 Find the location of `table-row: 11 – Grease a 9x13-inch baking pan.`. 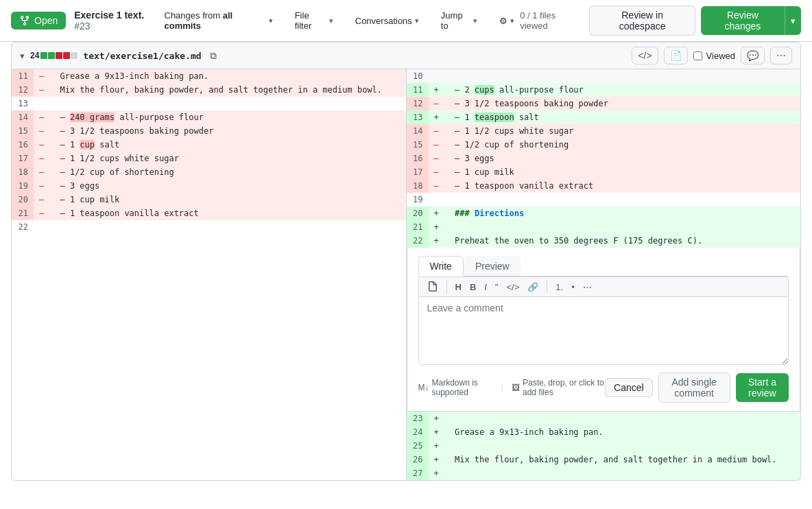

table-row: 11 – Grease a 9x13-inch baking pan. is located at coordinates (208, 76).